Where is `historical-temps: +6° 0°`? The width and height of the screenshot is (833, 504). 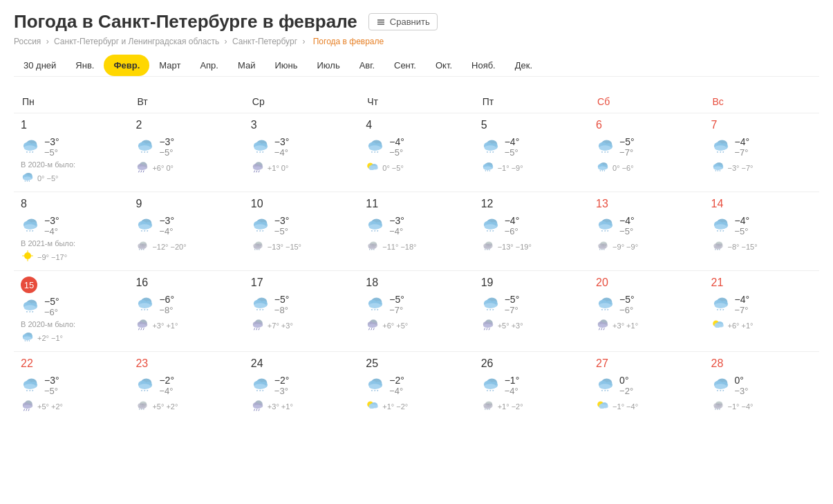 historical-temps: +6° 0° is located at coordinates (163, 168).